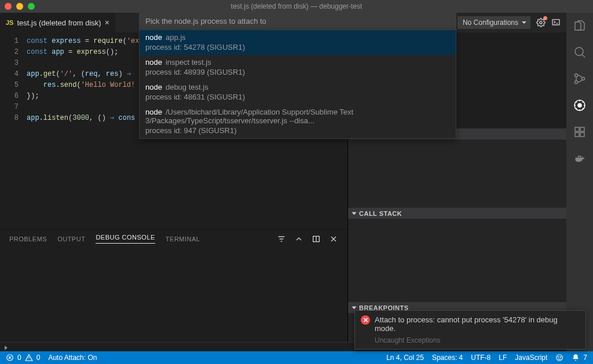  What do you see at coordinates (380, 214) in the screenshot?
I see `callstack-label: CALL STACK` at bounding box center [380, 214].